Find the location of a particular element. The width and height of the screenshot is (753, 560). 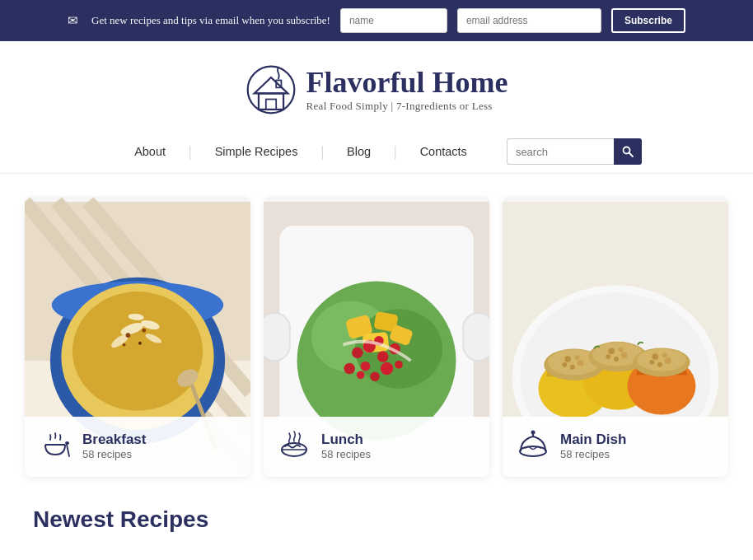

nav-item-blog: Blog is located at coordinates (359, 152).